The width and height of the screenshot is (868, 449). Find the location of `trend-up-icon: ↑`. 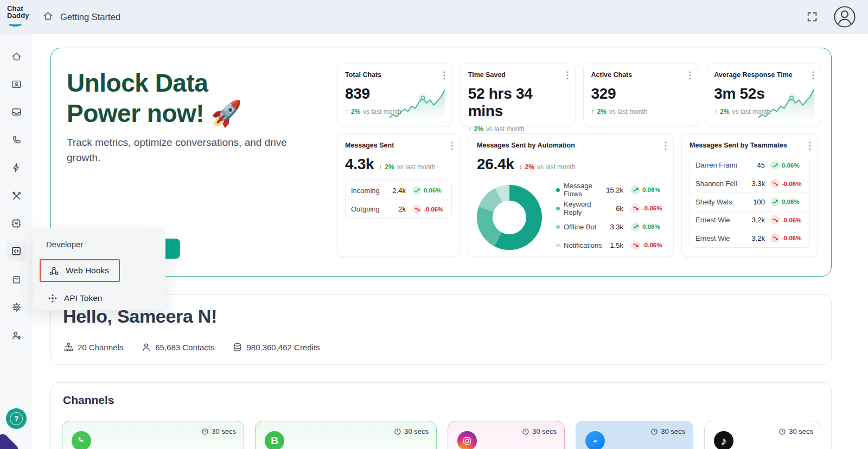

trend-up-icon: ↑ is located at coordinates (593, 112).